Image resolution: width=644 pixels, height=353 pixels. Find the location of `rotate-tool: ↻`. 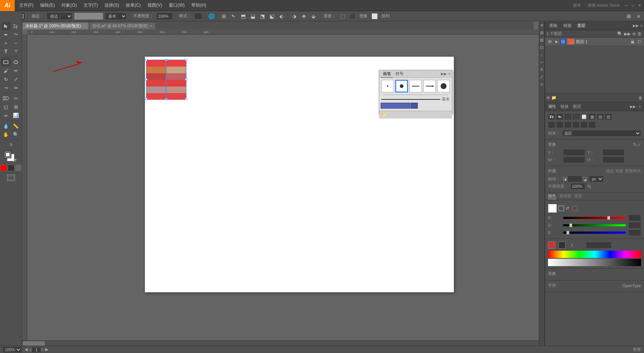

rotate-tool: ↻ is located at coordinates (6, 79).